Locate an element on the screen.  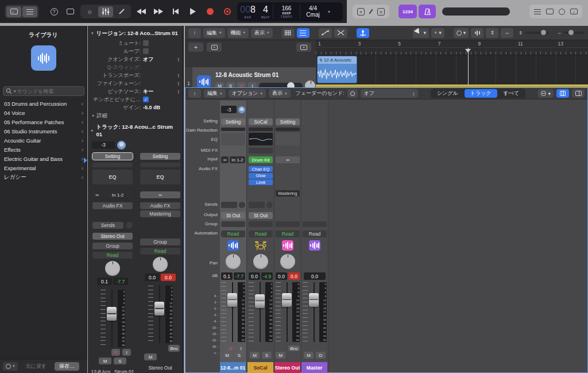
list-editors-icon is located at coordinates (537, 11).